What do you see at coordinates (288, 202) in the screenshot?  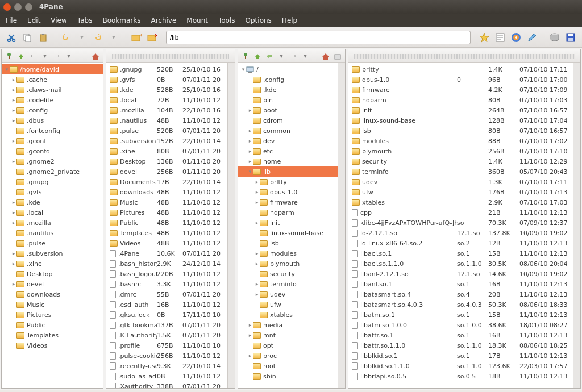 I see `tree-item: ▸firmware` at bounding box center [288, 202].